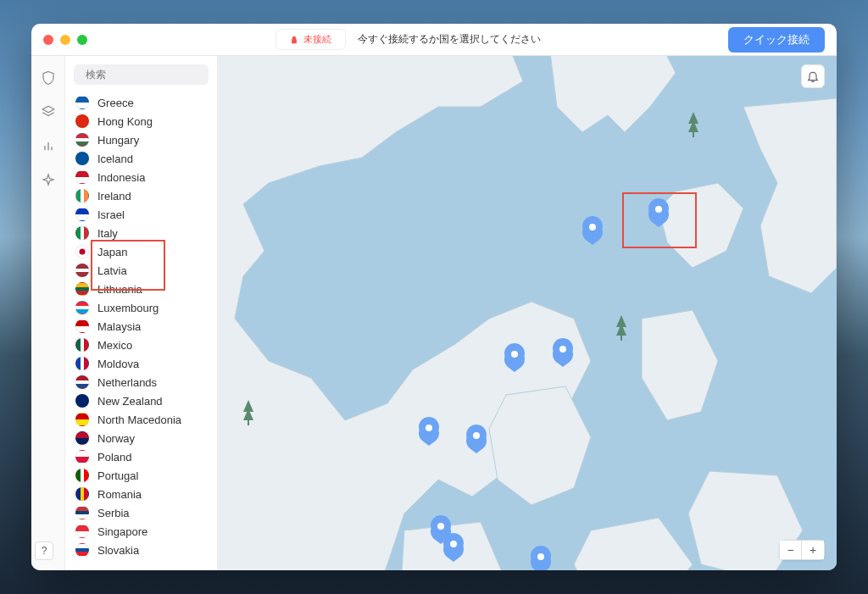 This screenshot has width=868, height=594. Describe the element at coordinates (141, 457) in the screenshot. I see `country-item-poland: Poland` at that location.